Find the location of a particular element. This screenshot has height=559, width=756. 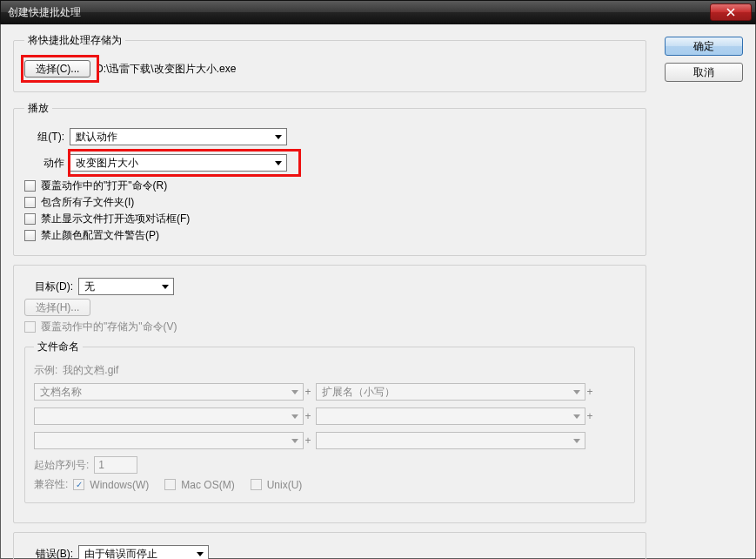

target-select: 无 is located at coordinates (126, 286).